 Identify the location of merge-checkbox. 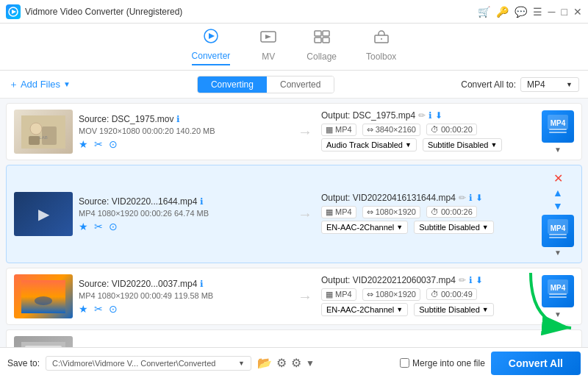
(404, 363).